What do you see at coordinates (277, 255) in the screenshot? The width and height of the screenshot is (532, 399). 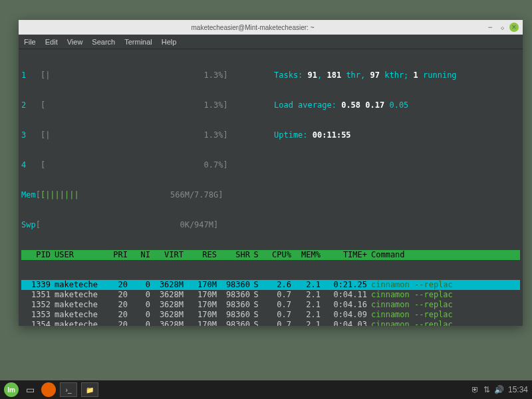 I see `col-cpu: CPU%` at bounding box center [277, 255].